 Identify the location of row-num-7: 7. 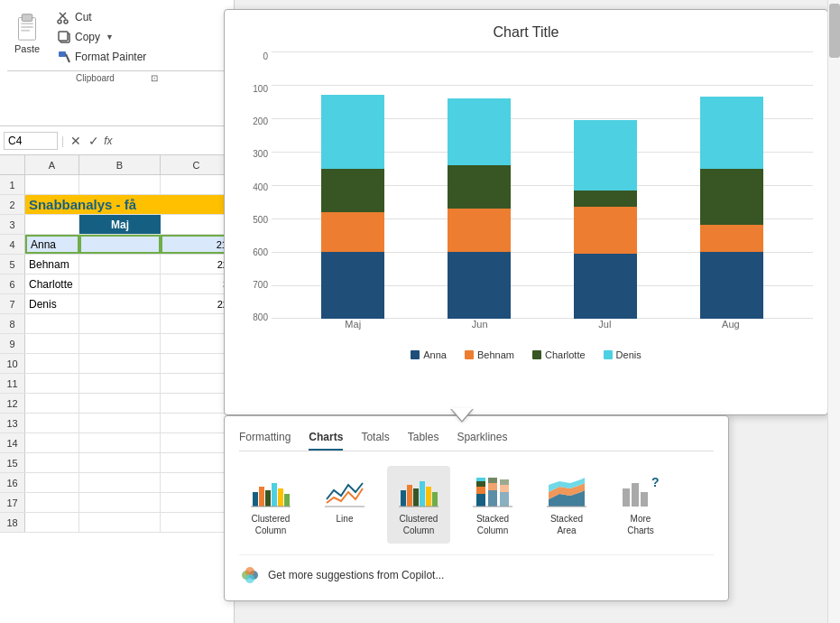
(13, 303).